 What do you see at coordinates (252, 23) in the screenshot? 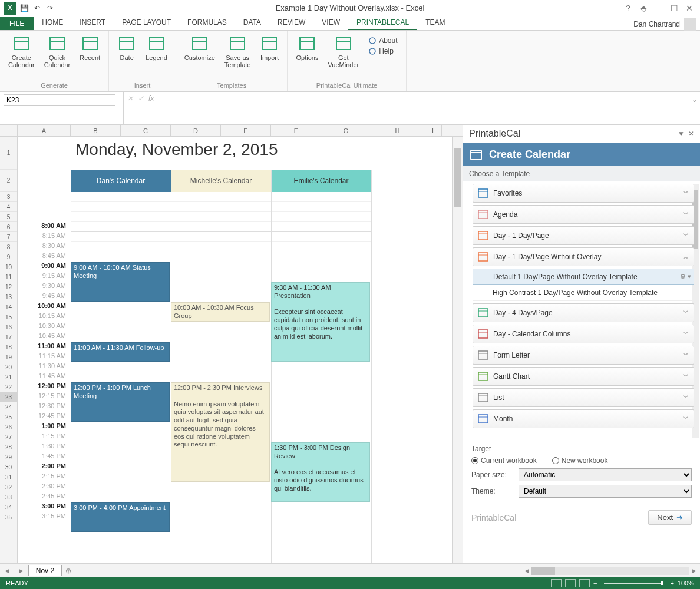
I see `menu-data: DATA` at bounding box center [252, 23].